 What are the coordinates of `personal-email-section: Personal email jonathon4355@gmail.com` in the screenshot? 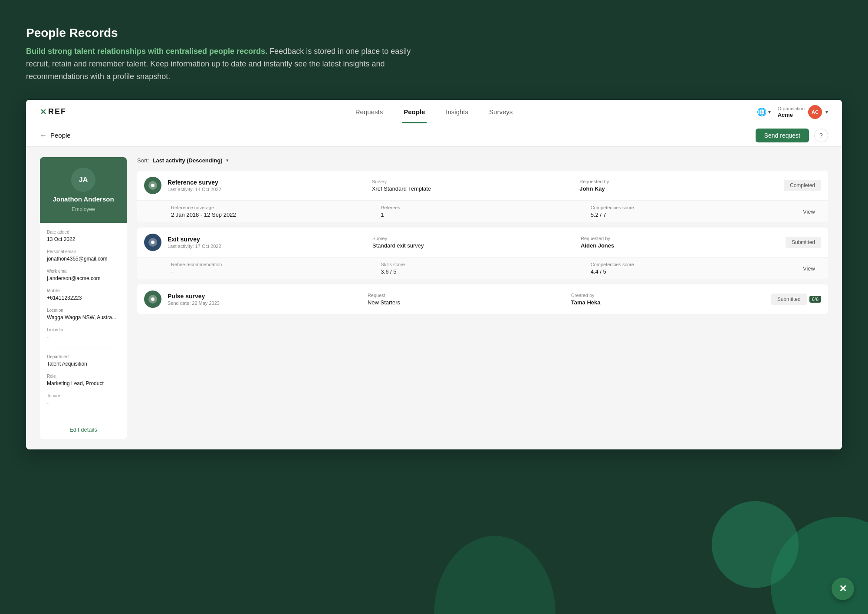 It's located at (83, 255).